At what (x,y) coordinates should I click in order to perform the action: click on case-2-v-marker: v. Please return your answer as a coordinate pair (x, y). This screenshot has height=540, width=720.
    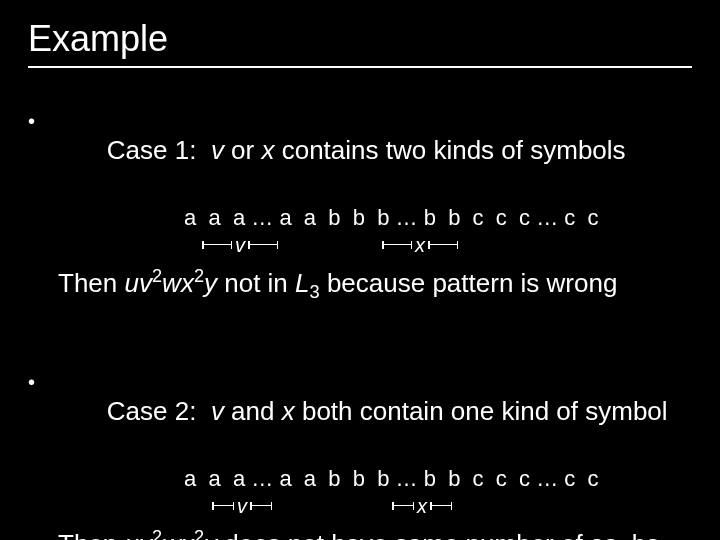
    Looking at the image, I should click on (242, 506).